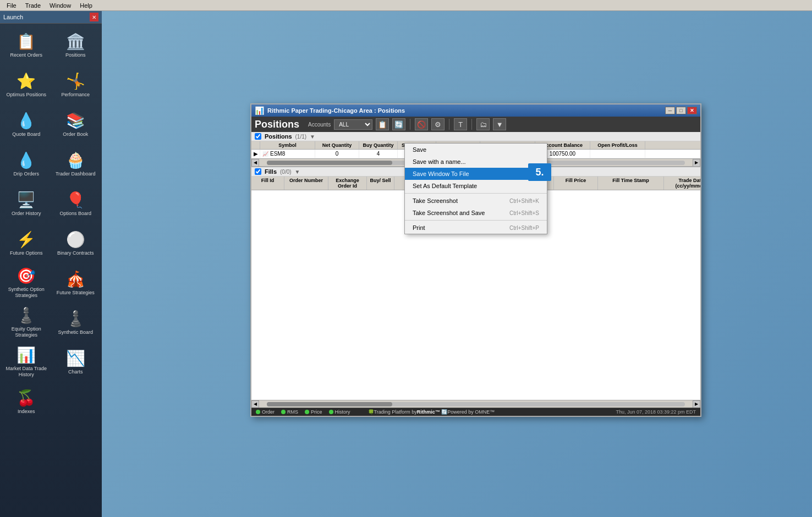 This screenshot has height=517, width=812. What do you see at coordinates (682, 183) in the screenshot?
I see `fills-col-tradedate: Trade Date (cc/yy/mmdd)` at bounding box center [682, 183].